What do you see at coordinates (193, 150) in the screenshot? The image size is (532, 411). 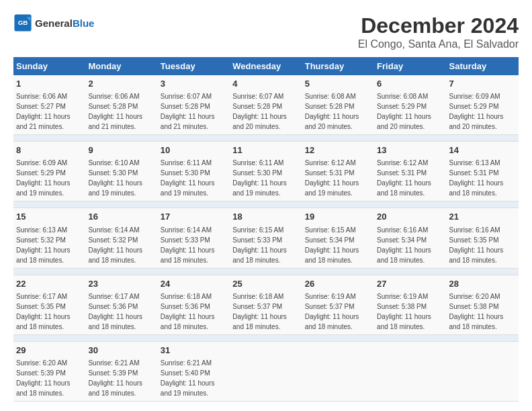 I see `day-number: 10` at bounding box center [193, 150].